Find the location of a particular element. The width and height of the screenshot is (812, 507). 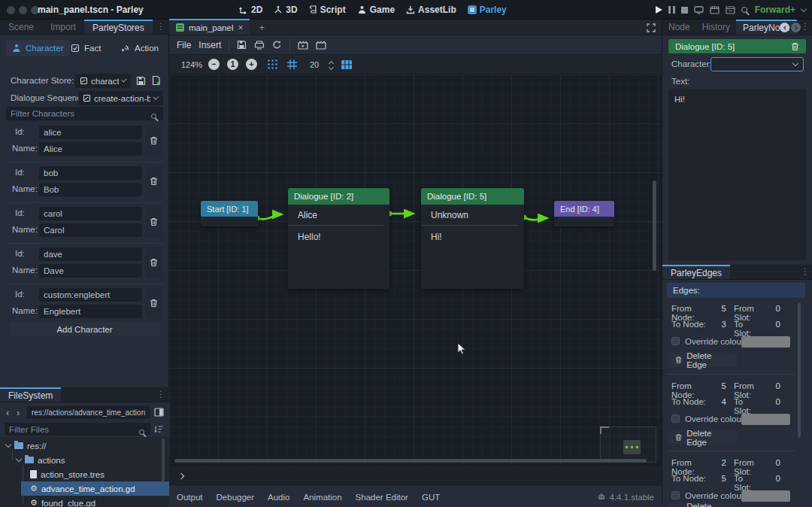

new-tab-icon: + is located at coordinates (262, 27).